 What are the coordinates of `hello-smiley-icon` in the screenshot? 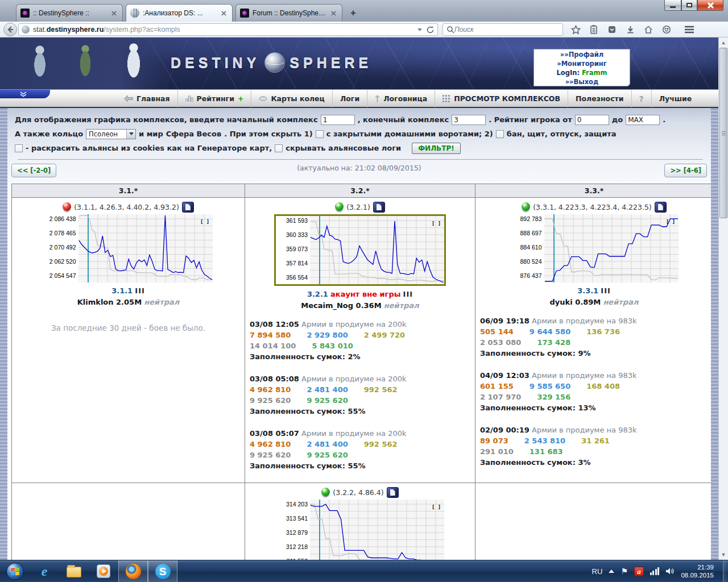 It's located at (667, 30).